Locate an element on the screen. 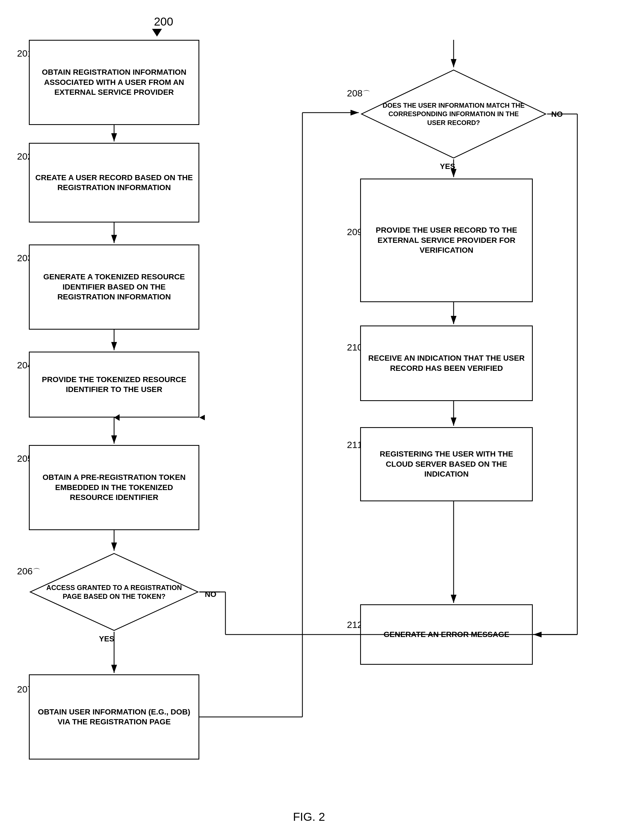  diamond-208: DOES THE USER INFORMATION MATCH THE CORR… is located at coordinates (453, 114).